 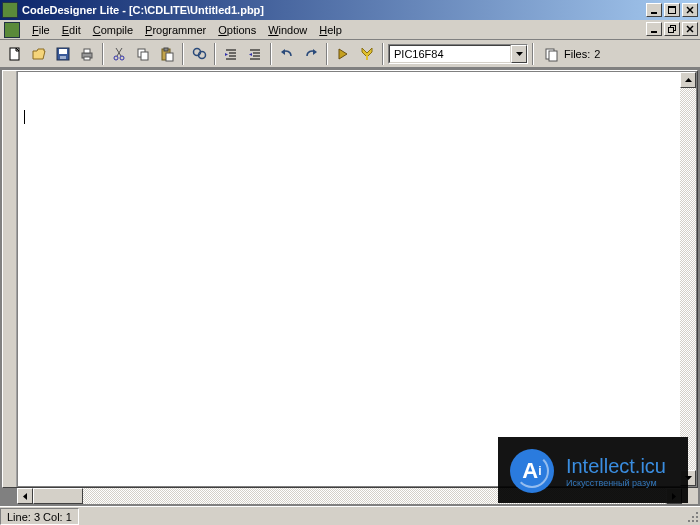 I want to click on vertical-scrollbar, so click(x=688, y=279).